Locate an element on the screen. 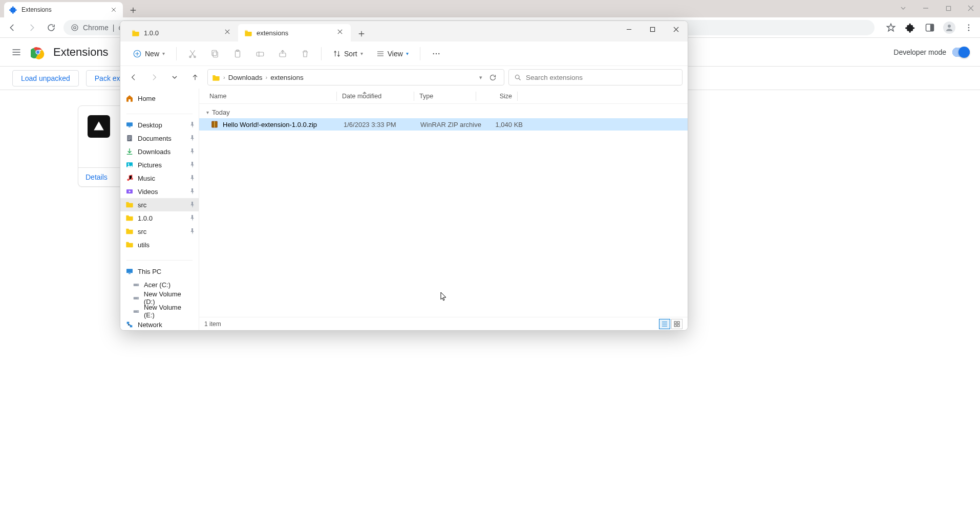  paste-icon is located at coordinates (238, 54).